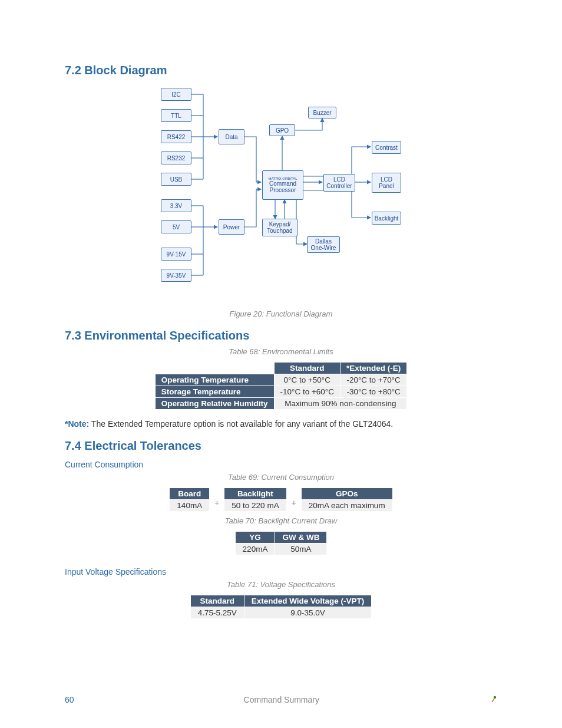  Describe the element at coordinates (281, 700) in the screenshot. I see `page-footer: 60 Command Summary` at that location.